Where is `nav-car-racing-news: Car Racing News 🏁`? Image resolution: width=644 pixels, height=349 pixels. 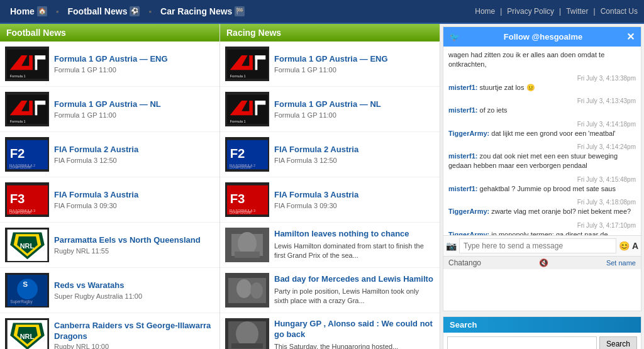 nav-car-racing-news: Car Racing News 🏁 is located at coordinates (203, 11).